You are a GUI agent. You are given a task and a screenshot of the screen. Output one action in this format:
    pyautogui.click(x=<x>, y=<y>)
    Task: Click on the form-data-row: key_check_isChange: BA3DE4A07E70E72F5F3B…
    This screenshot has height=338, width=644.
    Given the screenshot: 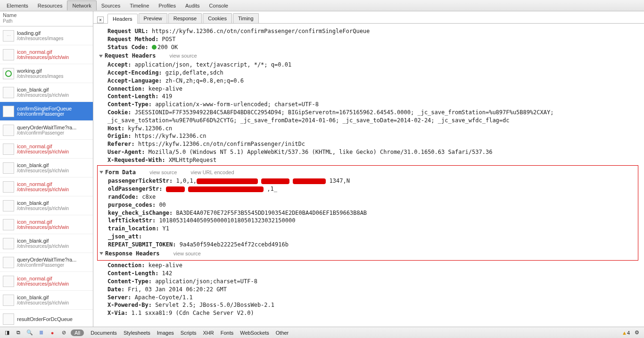 What is the action you would take?
    pyautogui.click(x=368, y=213)
    